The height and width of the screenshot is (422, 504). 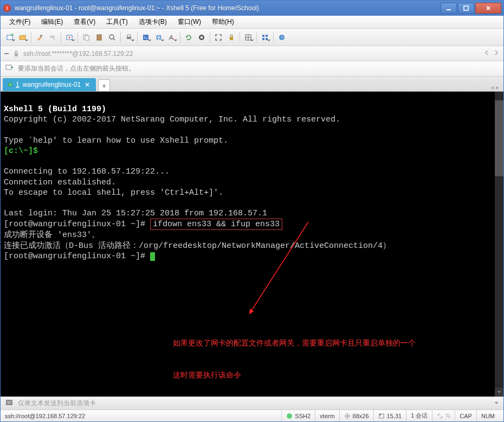 I want to click on paste-button, so click(x=99, y=37).